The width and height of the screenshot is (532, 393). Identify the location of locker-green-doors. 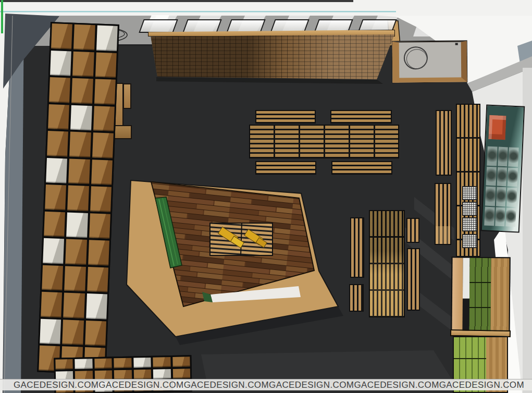
(480, 297).